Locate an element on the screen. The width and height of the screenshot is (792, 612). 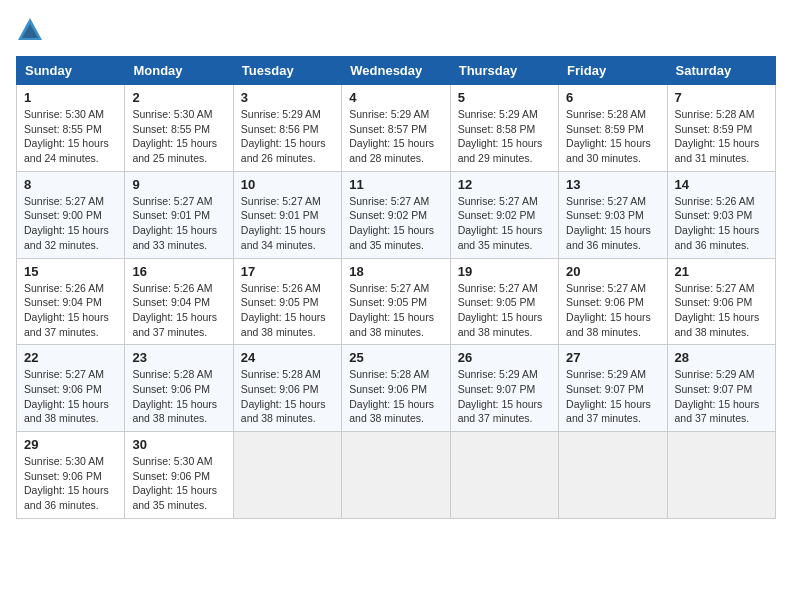
col-header-wednesday: Wednesday is located at coordinates (396, 71).